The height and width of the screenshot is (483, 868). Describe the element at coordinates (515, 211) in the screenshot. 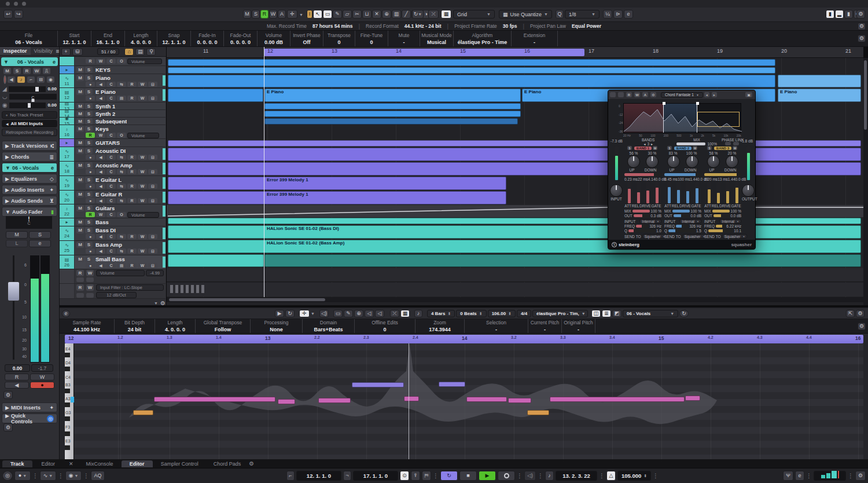

I see `automation-ramp-lane` at that location.